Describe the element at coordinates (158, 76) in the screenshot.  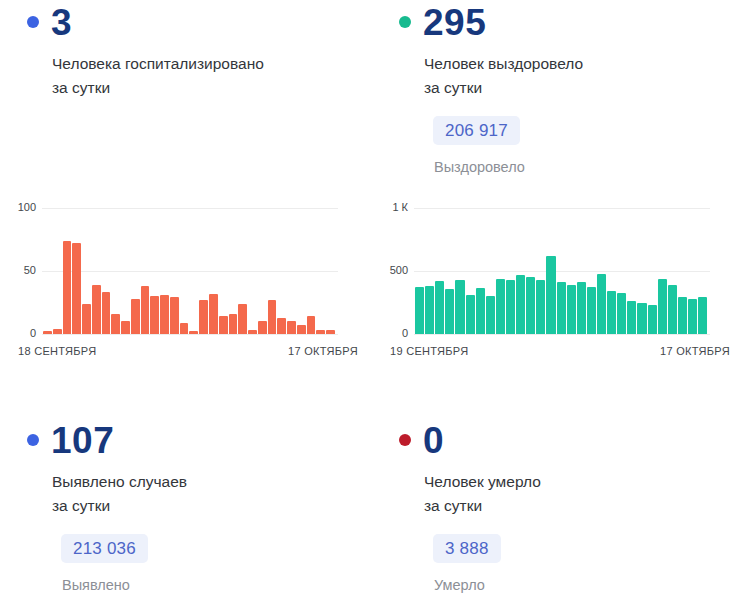
I see `hospitalized-description: Человека госпитализировано за сутки` at that location.